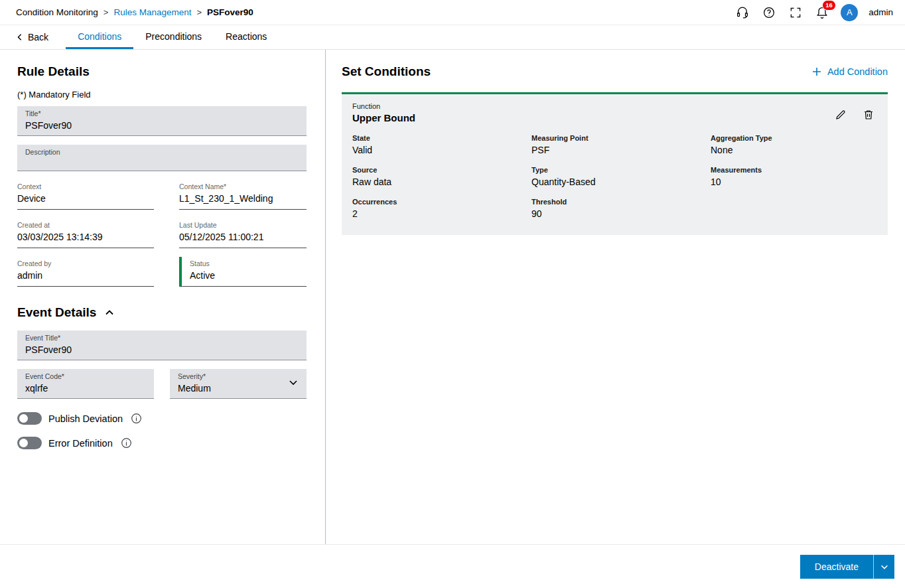 The height and width of the screenshot is (588, 905). What do you see at coordinates (621, 145) in the screenshot?
I see `condition-field-measuring-point: Measuring Point PSF` at bounding box center [621, 145].